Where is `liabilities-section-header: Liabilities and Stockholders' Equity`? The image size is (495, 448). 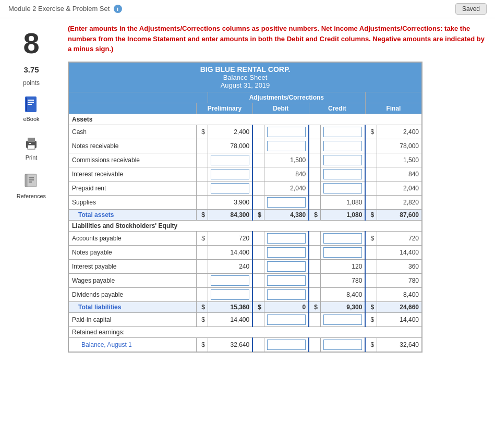
liabilities-section-header: Liabilities and Stockholders' Equity is located at coordinates (245, 225).